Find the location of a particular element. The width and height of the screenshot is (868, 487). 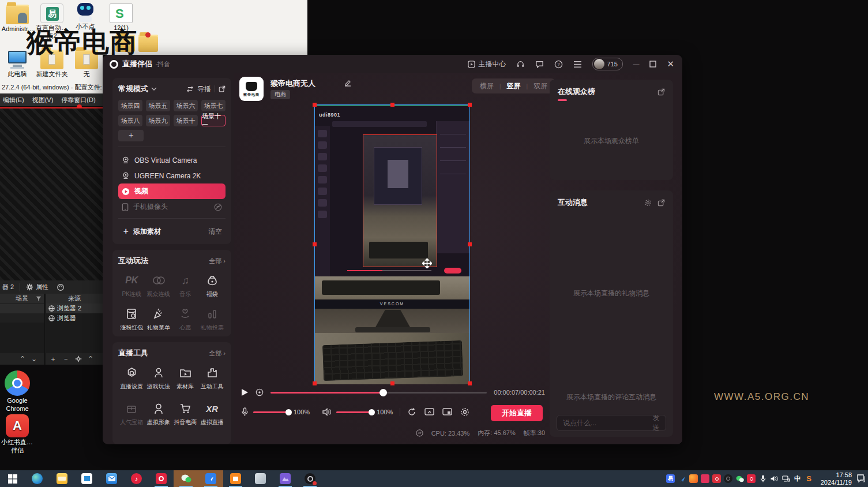

source-row-obs-virtual-camera: OBS Virtual Camera is located at coordinates (172, 160).